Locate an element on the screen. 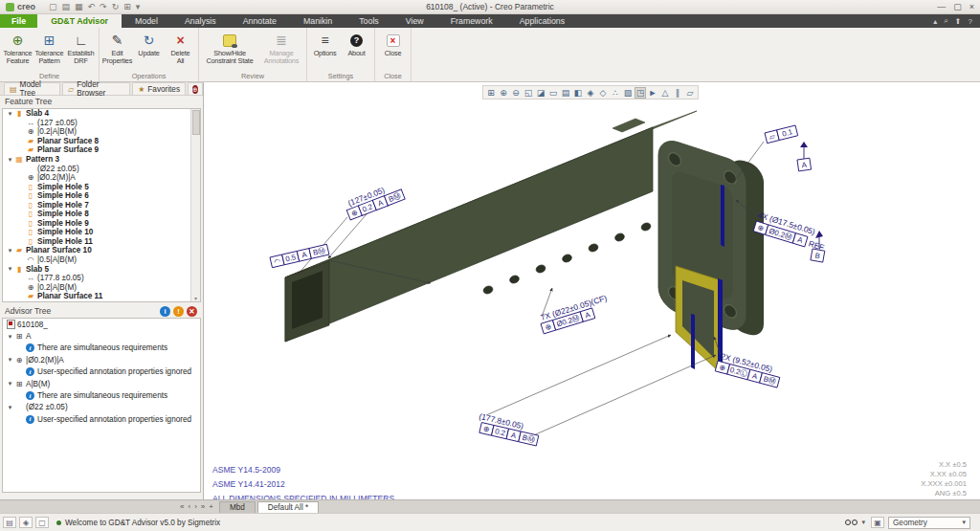  message-log-icon: ▤ is located at coordinates (10, 522).